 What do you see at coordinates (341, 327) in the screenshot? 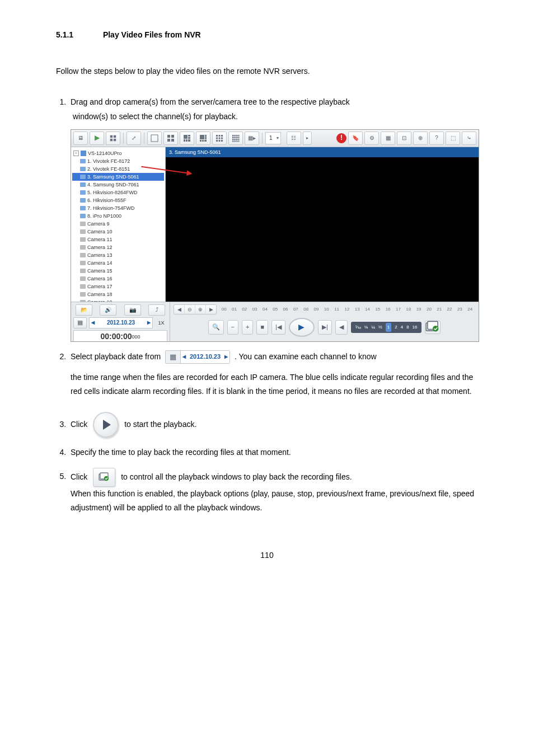
I see `direction-button: ◀` at bounding box center [341, 327].